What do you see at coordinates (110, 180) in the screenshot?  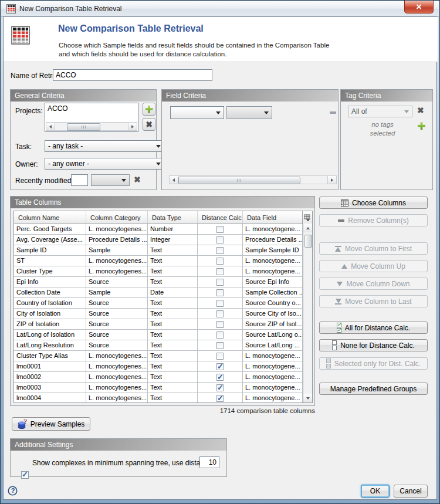 I see `recently-modified-unit-dropdown` at bounding box center [110, 180].